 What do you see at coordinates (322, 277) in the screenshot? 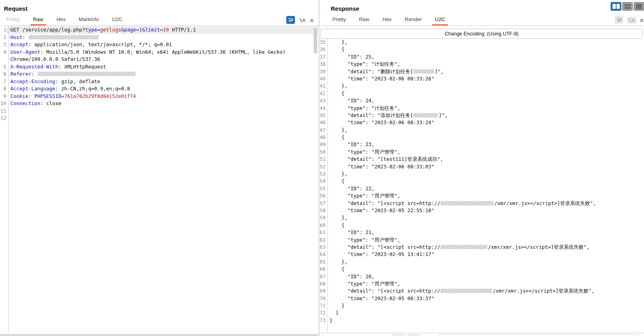
I see `line-number: 67` at bounding box center [322, 277].